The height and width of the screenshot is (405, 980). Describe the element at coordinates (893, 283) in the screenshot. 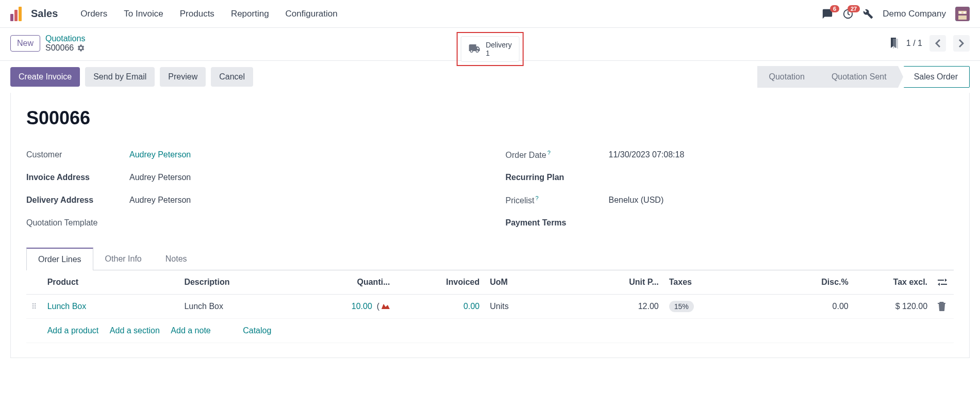

I see `th-tax-excl: Tax excl.` at that location.